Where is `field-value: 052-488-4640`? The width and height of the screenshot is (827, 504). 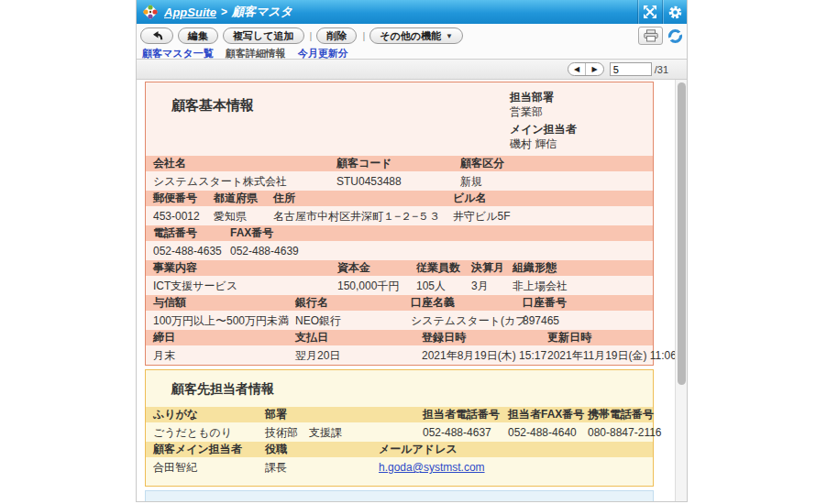
field-value: 052-488-4640 is located at coordinates (541, 433).